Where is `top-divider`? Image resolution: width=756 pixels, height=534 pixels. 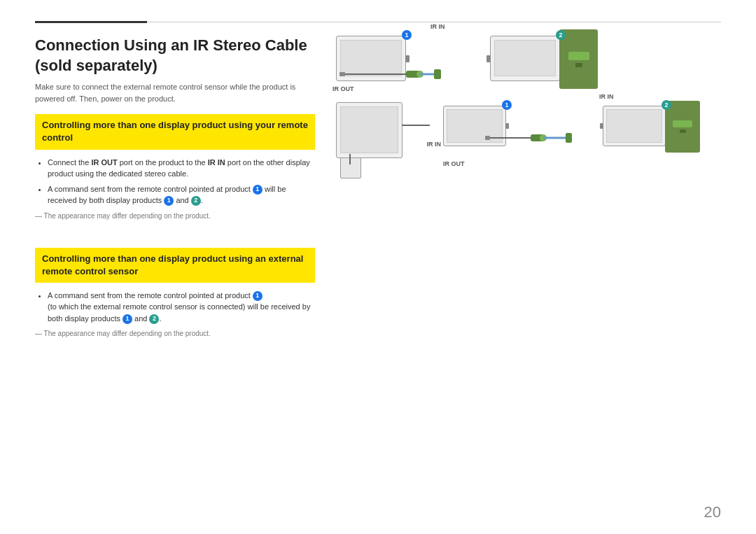
top-divider is located at coordinates (378, 22).